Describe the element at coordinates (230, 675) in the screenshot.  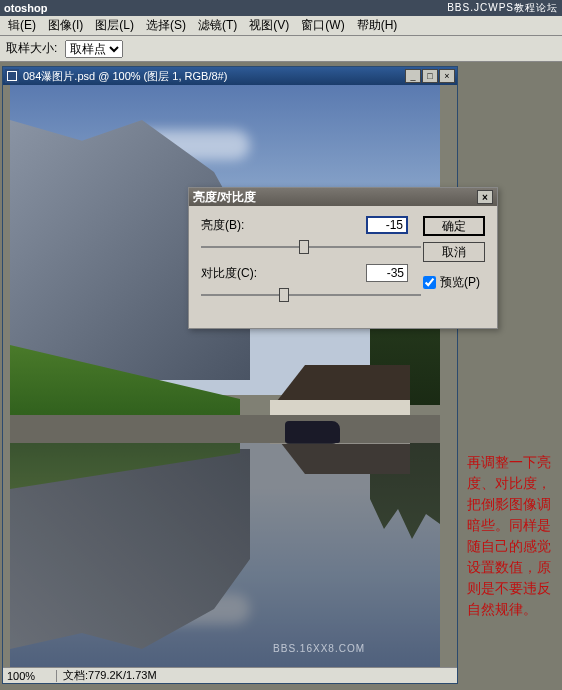
I see `status-bar: 100% 文档:779.2K/1.73M` at that location.